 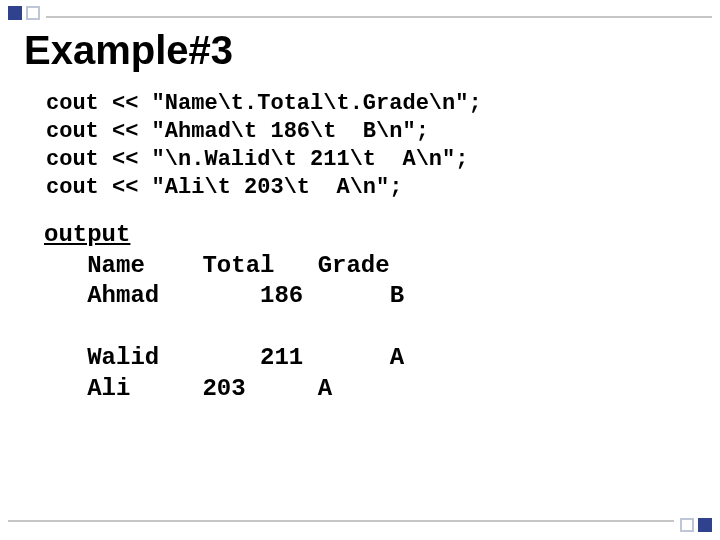 What do you see at coordinates (379, 17) in the screenshot?
I see `divider-top` at bounding box center [379, 17].